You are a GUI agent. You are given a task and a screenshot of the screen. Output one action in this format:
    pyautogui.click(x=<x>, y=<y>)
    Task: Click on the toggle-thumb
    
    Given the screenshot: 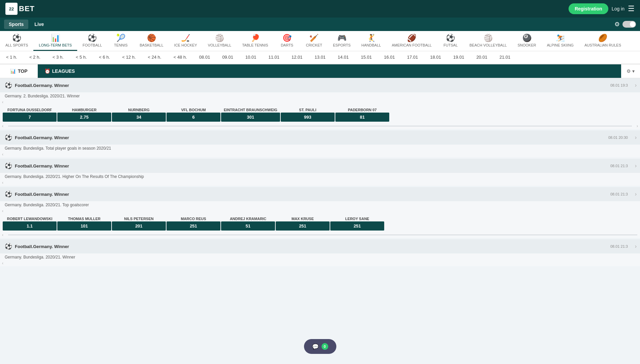 What is the action you would take?
    pyautogui.click(x=633, y=24)
    